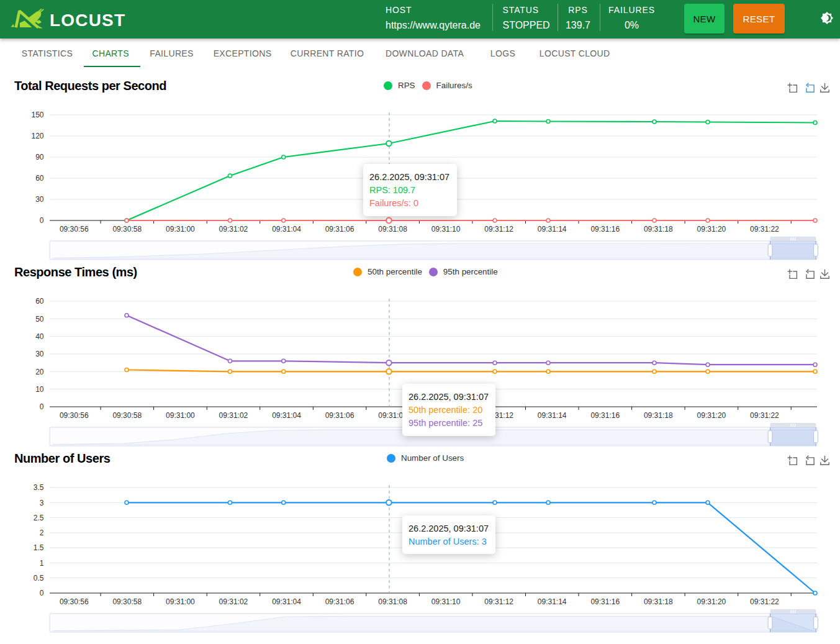 The image size is (840, 644). Describe the element at coordinates (38, 548) in the screenshot. I see `svg-text: 1.5` at that location.